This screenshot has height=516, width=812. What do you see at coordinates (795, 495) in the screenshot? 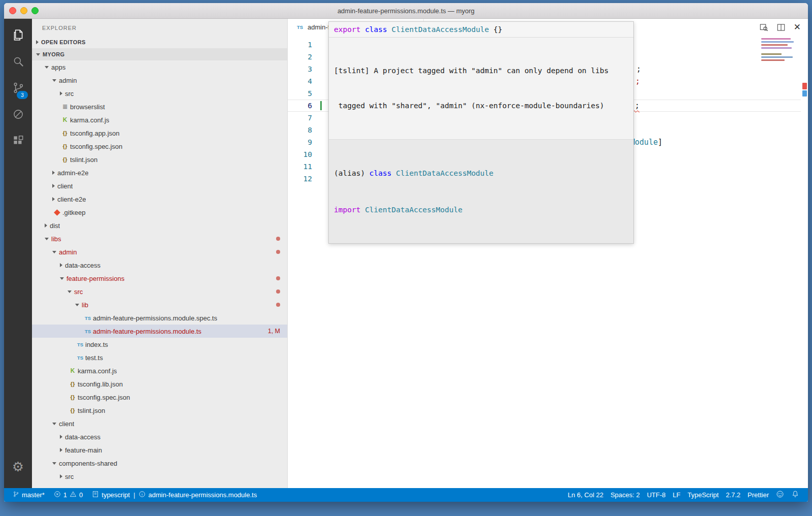
I see `notifications-button` at bounding box center [795, 495].